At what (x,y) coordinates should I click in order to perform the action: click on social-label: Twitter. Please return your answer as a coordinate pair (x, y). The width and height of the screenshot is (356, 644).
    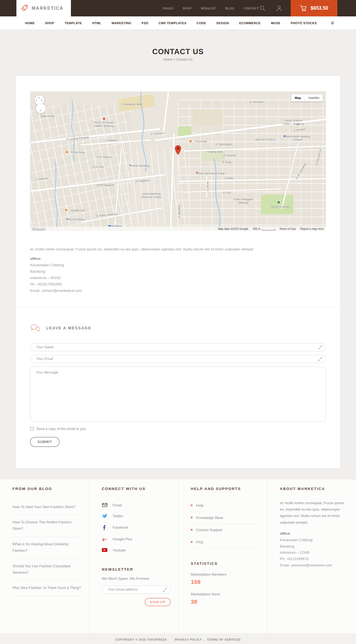
    Looking at the image, I should click on (118, 516).